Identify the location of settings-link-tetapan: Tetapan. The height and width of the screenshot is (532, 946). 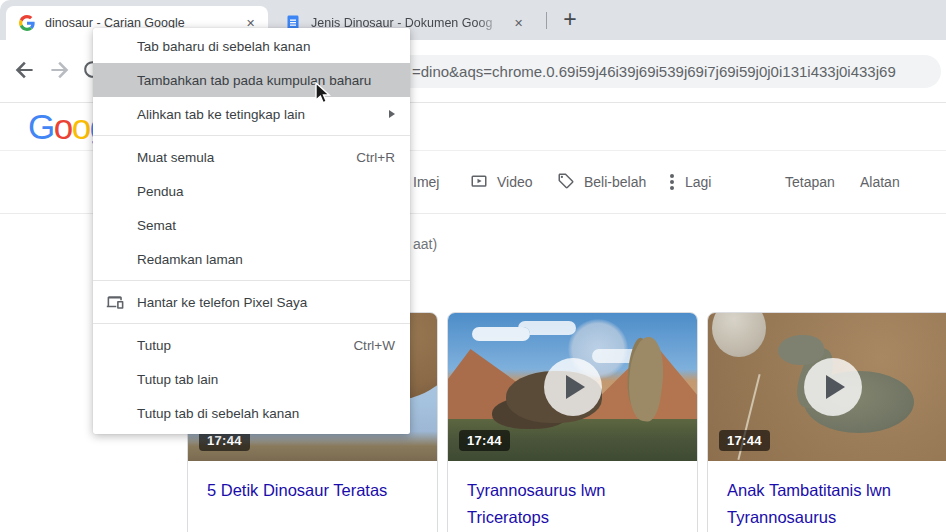
(810, 182).